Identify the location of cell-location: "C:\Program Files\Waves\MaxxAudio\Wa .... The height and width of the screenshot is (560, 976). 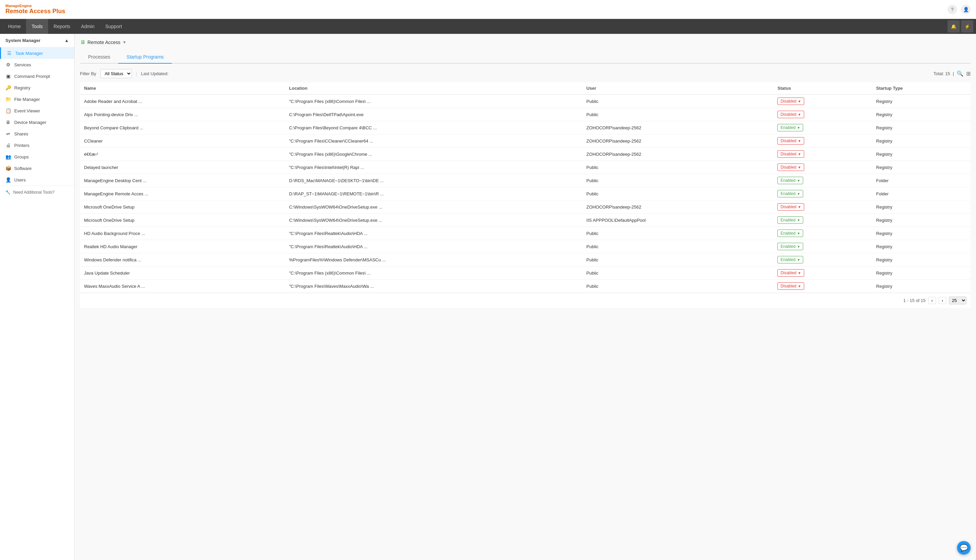
(434, 286).